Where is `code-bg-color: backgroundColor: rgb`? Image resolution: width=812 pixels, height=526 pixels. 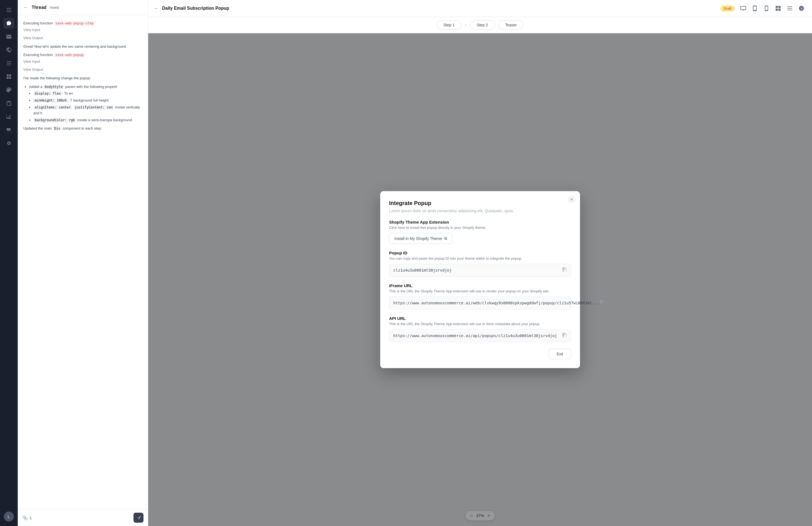
code-bg-color: backgroundColor: rgb is located at coordinates (55, 120).